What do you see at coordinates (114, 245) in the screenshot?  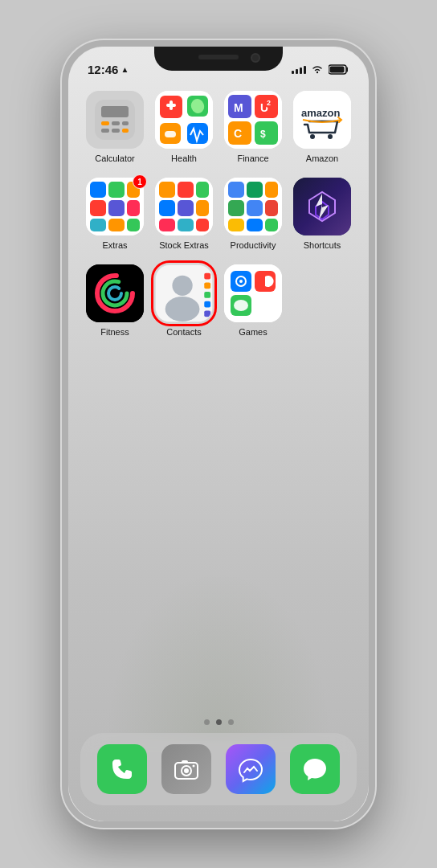 I see `extras-label: Extras` at bounding box center [114, 245].